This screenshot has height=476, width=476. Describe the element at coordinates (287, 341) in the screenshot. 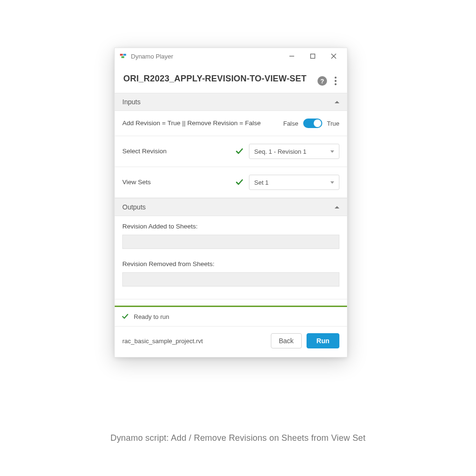

I see `back-button: Back` at that location.